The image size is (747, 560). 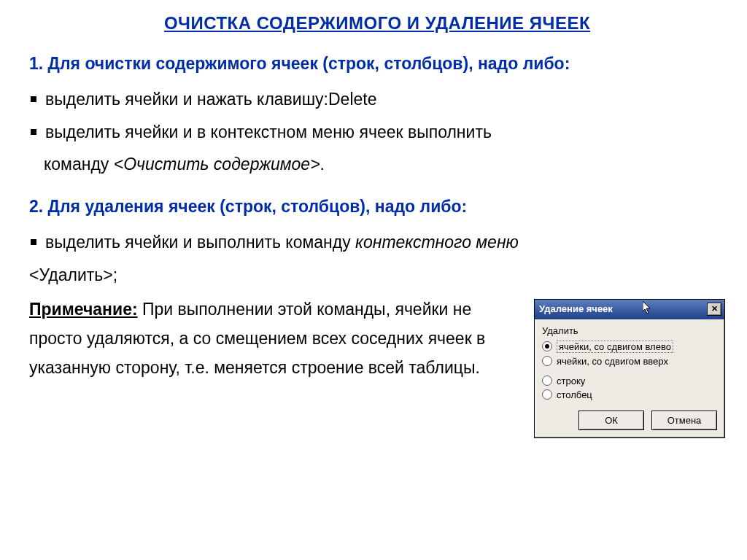 I want to click on radio-option-row: строку, so click(x=630, y=381).